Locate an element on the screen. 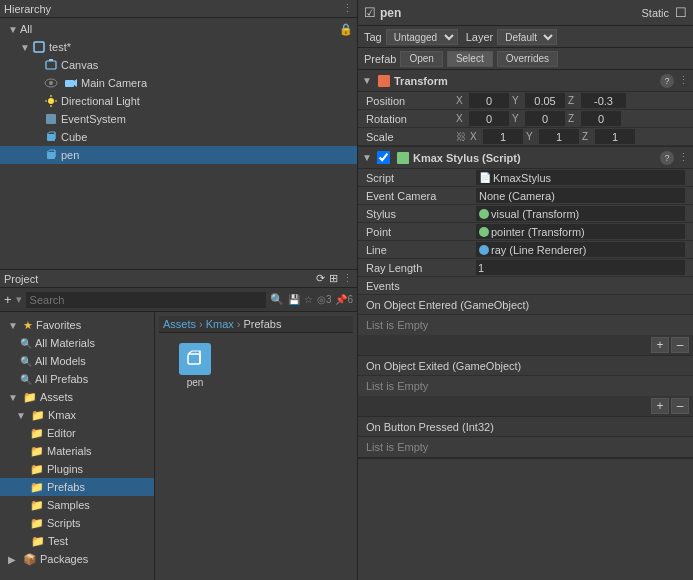  scale-x-input is located at coordinates (503, 136).